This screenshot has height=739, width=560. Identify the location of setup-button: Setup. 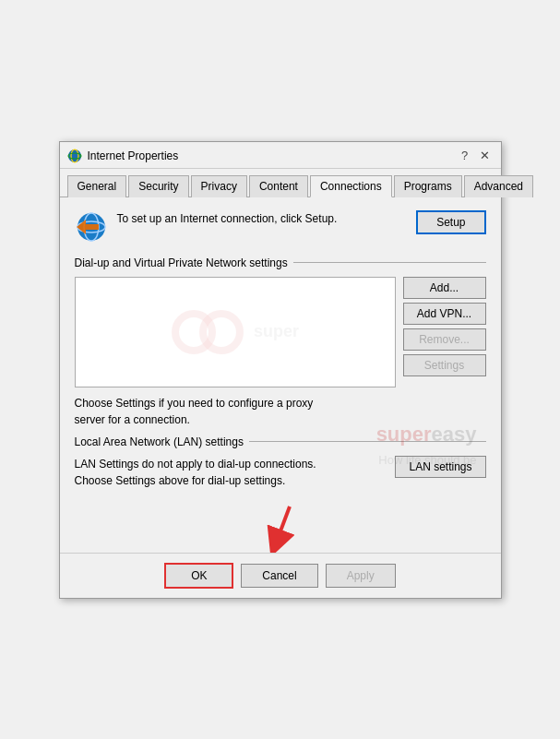
(450, 222).